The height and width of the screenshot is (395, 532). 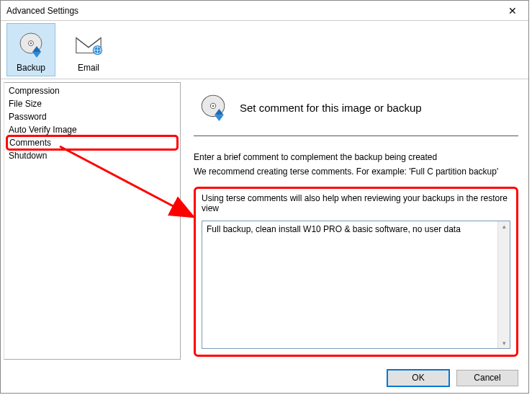 I want to click on main-header: Set comment for this image or backup, so click(x=356, y=111).